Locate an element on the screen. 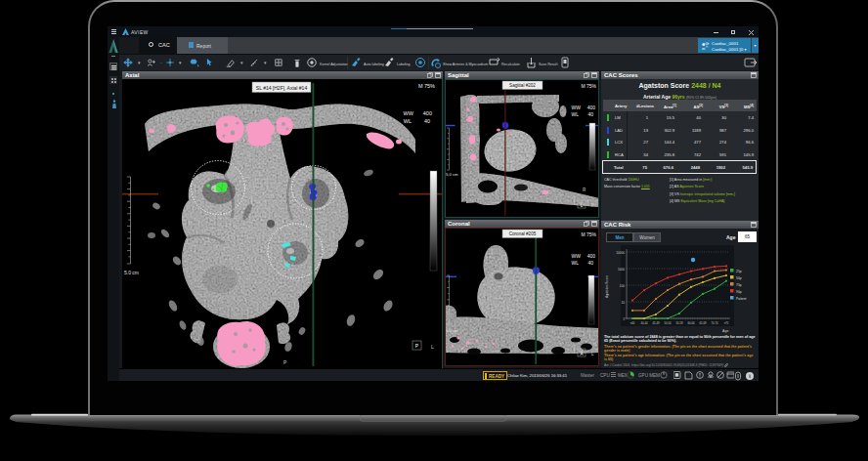  svg-text: Patient is located at coordinates (741, 299).